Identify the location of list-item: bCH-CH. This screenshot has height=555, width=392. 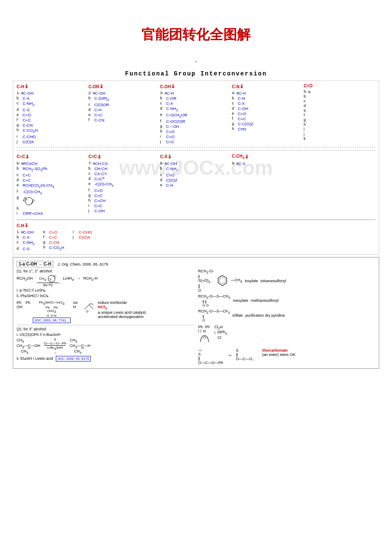
(124, 169).